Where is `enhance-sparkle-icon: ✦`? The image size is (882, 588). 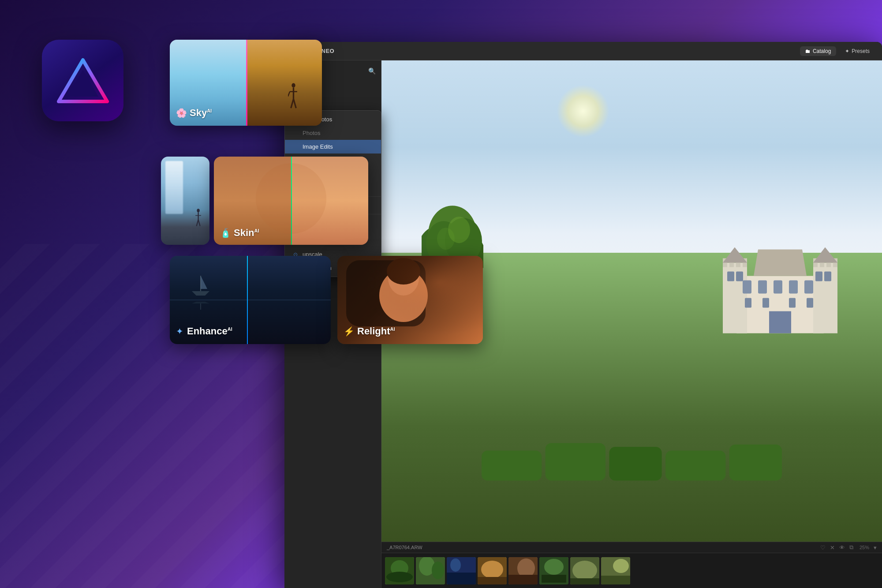 enhance-sparkle-icon: ✦ is located at coordinates (180, 331).